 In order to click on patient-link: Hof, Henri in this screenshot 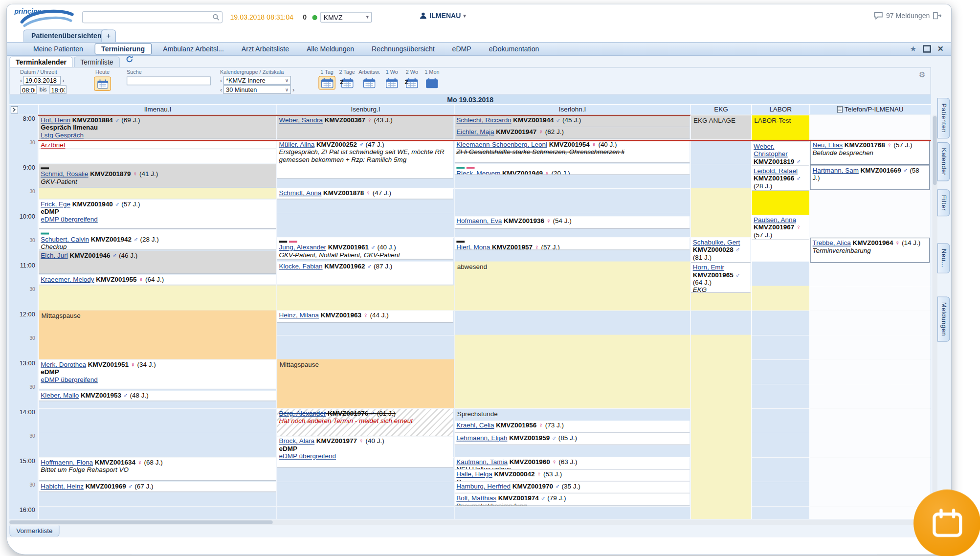, I will do `click(56, 119)`.